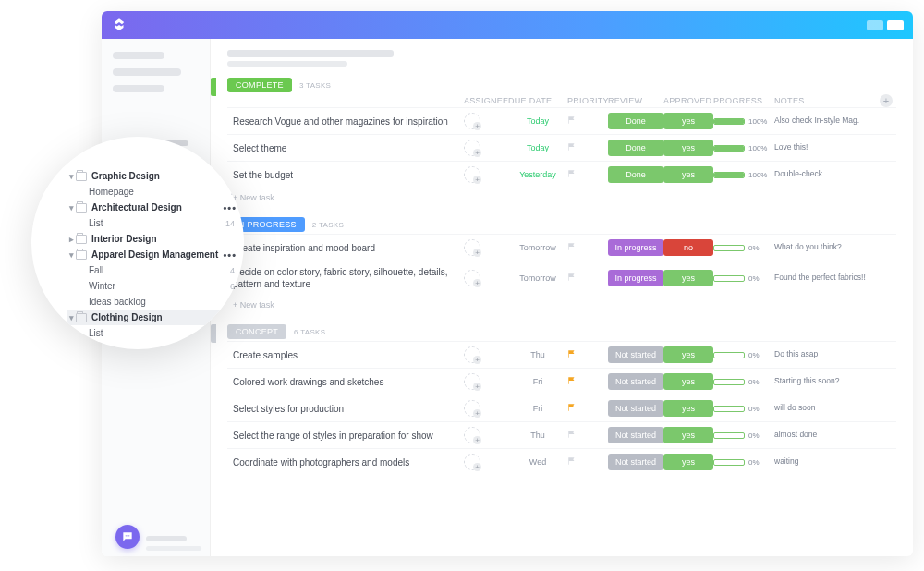  Describe the element at coordinates (688, 248) in the screenshot. I see `approved-badge: no` at that location.